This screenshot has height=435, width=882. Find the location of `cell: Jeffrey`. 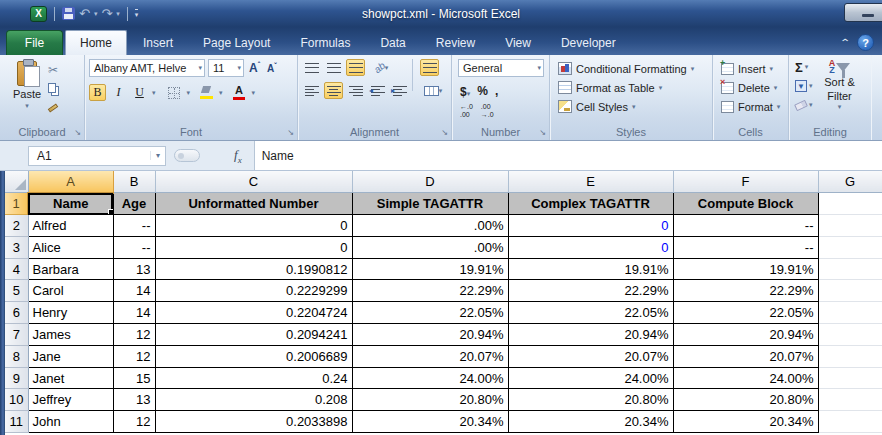

cell: Jeffrey is located at coordinates (70, 400).